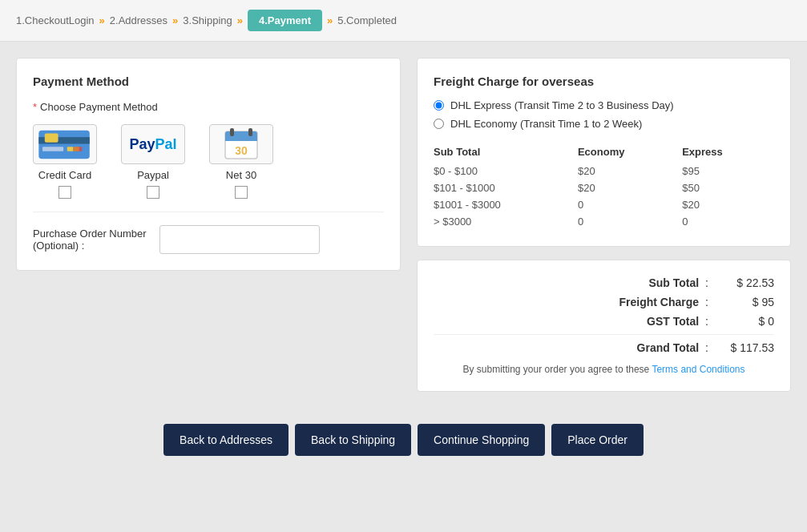  What do you see at coordinates (604, 186) in the screenshot?
I see `freight-table: Sub Total Economy Express $0 - $100 $20 …` at bounding box center [604, 186].